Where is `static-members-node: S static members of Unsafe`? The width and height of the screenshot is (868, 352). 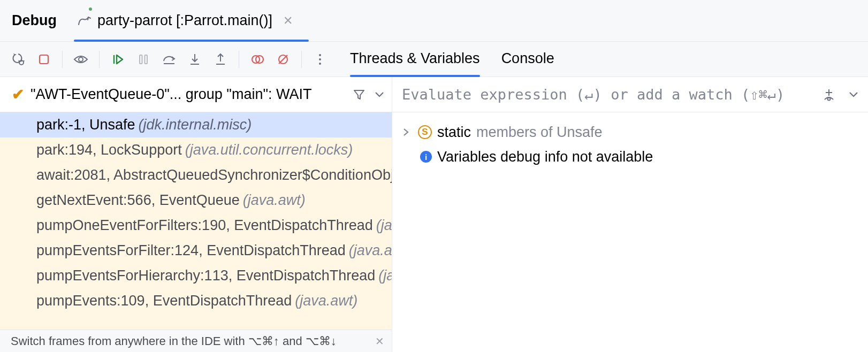 static-members-node: S static members of Unsafe is located at coordinates (630, 132).